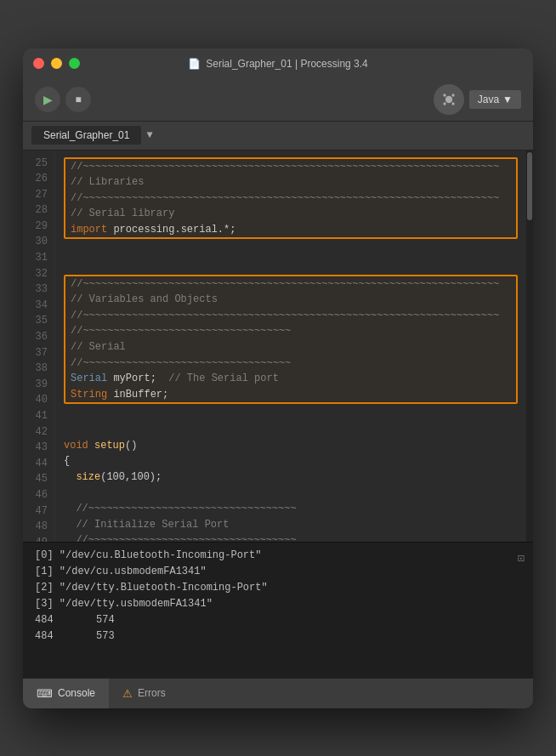  I want to click on errors-tab: ⚠ Errors, so click(145, 694).